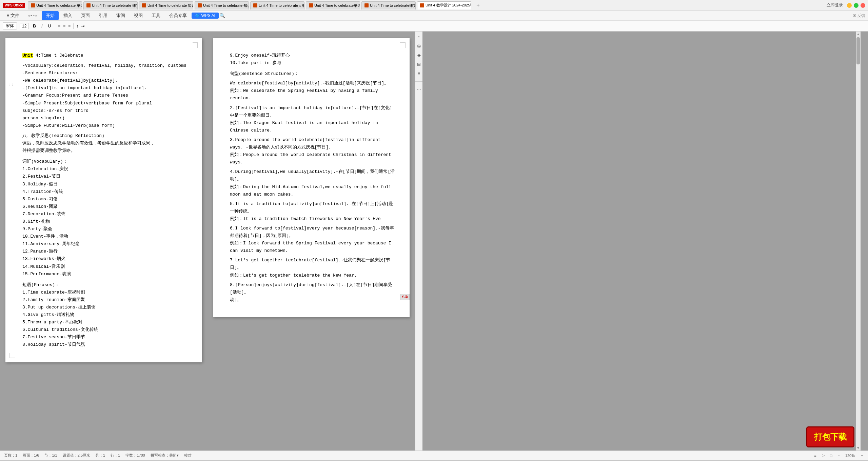 This screenshot has width=868, height=461. I want to click on ribbon-tab-review: 审阅, so click(121, 16).